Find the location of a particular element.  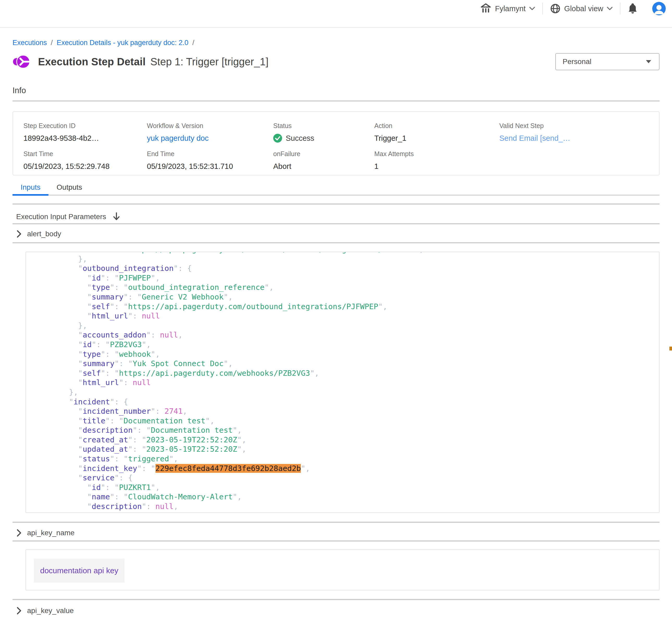

collapse-row-api-key-name: api_key_name is located at coordinates (336, 533).